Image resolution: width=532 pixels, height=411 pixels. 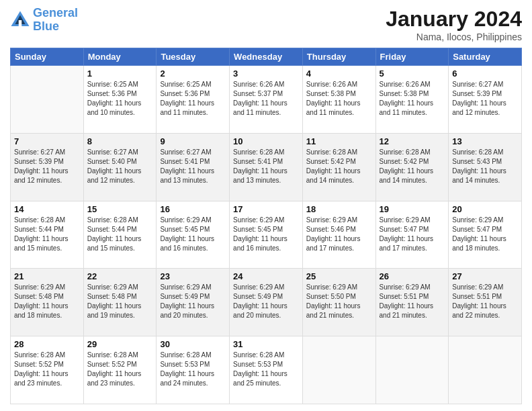 What do you see at coordinates (454, 19) in the screenshot?
I see `month-year: January 2024` at bounding box center [454, 19].